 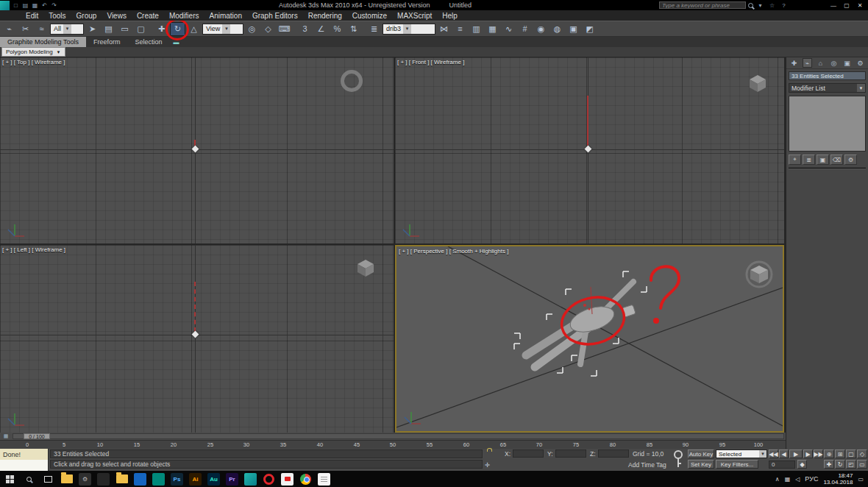 What do you see at coordinates (337, 29) in the screenshot?
I see `percent-snap-icon: %` at bounding box center [337, 29].